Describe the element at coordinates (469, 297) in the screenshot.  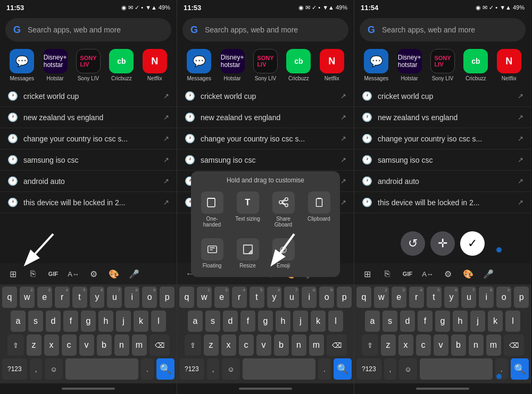
I see `key-u-3: u7` at that location.